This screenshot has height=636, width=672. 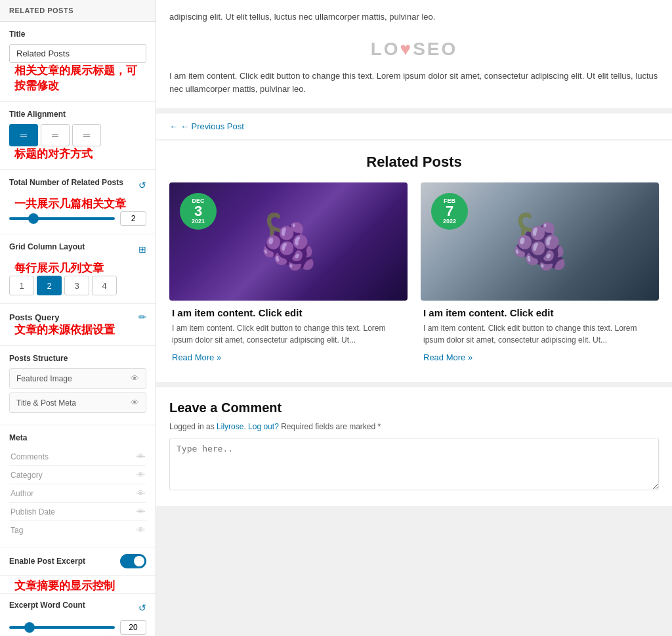 I want to click on prev-post-nav: ← ← Previous Post, so click(x=414, y=126).